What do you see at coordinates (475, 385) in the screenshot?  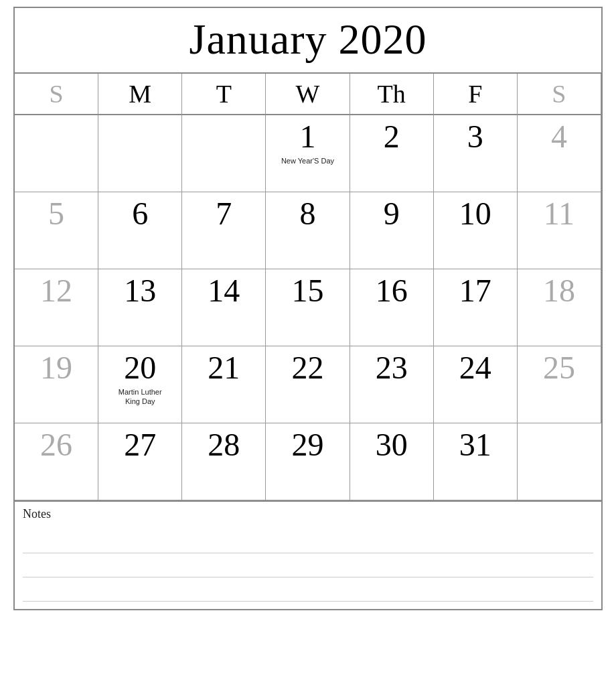 I see `day-cell-24: 24` at bounding box center [475, 385].